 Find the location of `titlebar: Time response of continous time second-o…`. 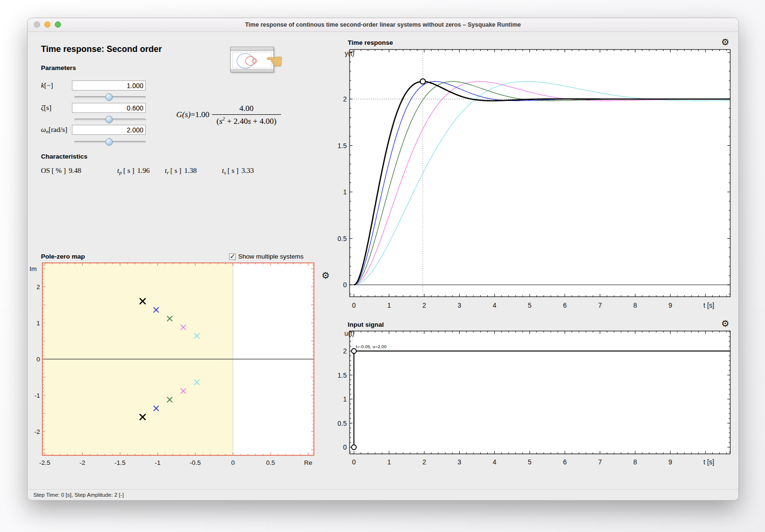

titlebar: Time response of continous time second-o… is located at coordinates (383, 25).